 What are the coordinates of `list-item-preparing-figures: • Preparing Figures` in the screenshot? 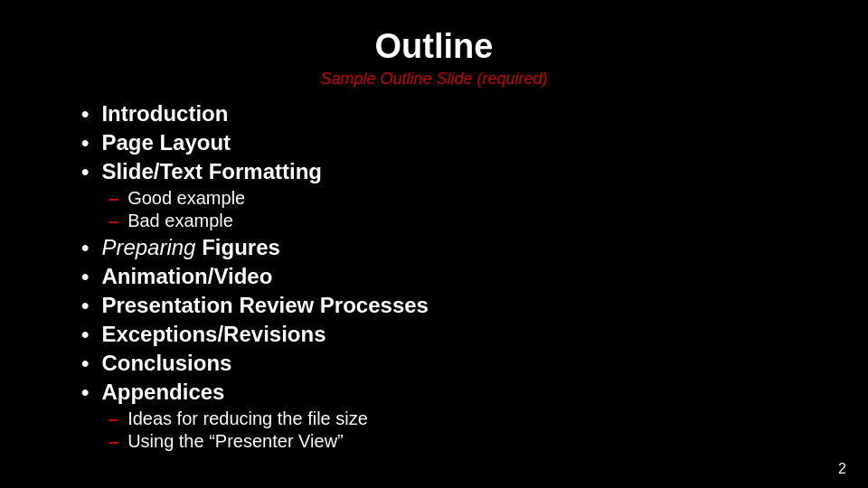 It's located at (448, 248).